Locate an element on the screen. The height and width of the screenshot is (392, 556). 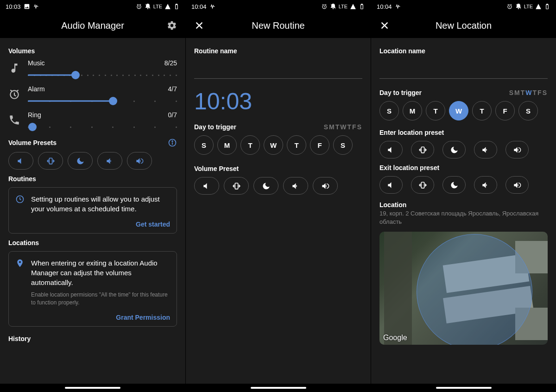
alarm-label: Alarm is located at coordinates (36, 89).